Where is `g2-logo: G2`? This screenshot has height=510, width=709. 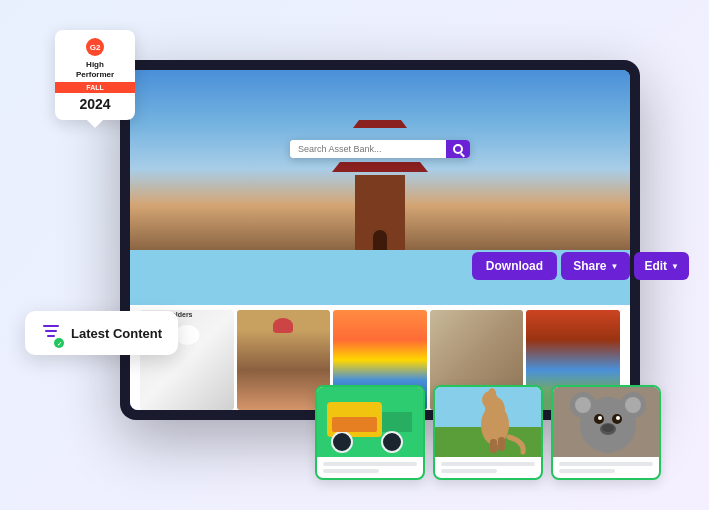
g2-logo: G2 is located at coordinates (95, 47).